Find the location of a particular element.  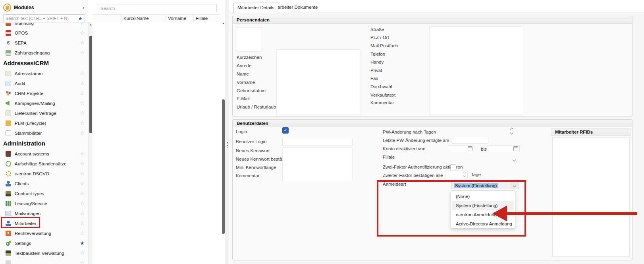

sidebar-item-audit: Audit ☆ is located at coordinates (44, 83).